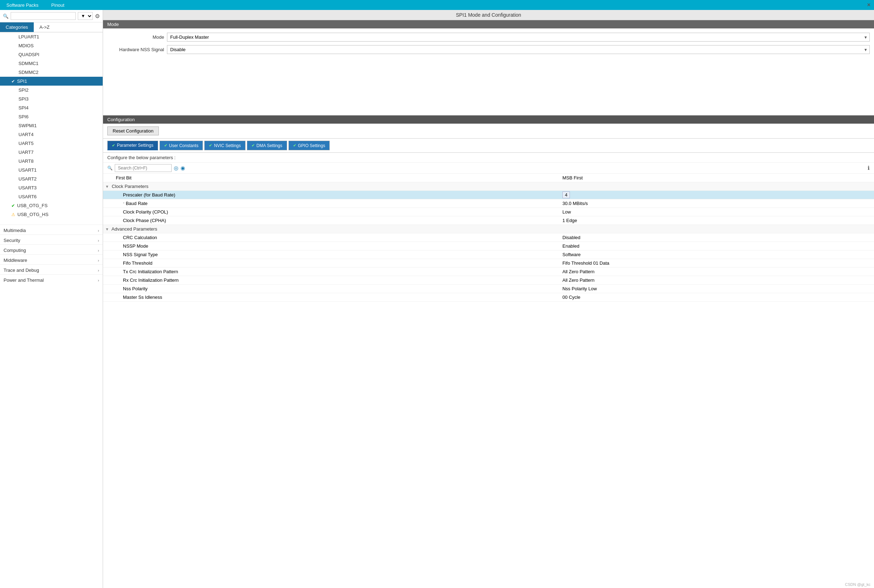 This screenshot has width=874, height=588. I want to click on expand-all-icon: ◉, so click(183, 168).